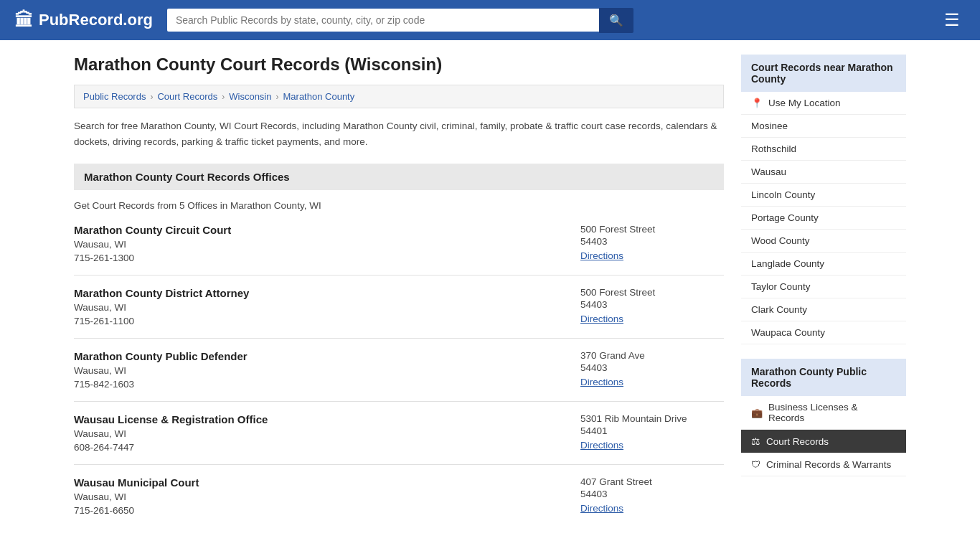  I want to click on nearby-items-list: MosineeRothschildWausauLincoln CountyPor…, so click(824, 230).